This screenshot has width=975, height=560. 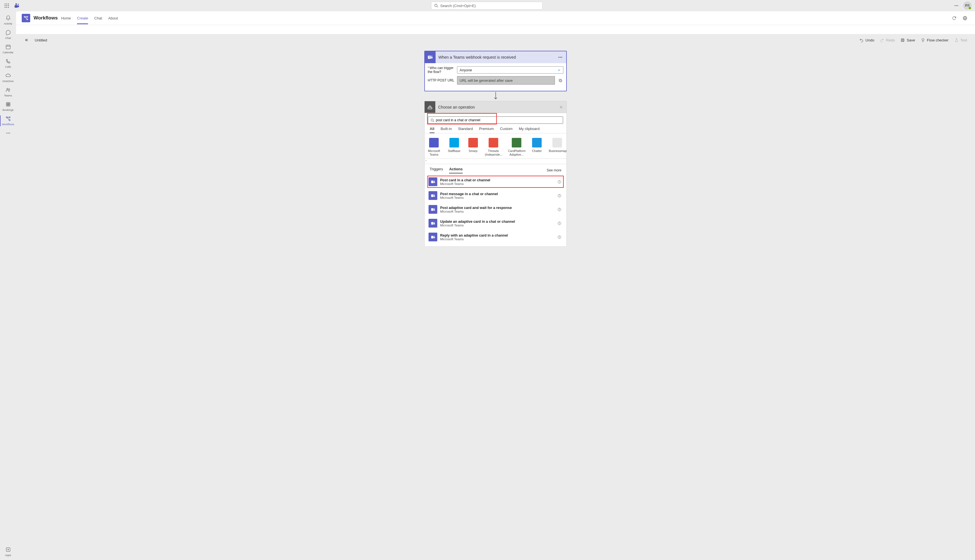 What do you see at coordinates (456, 170) in the screenshot?
I see `tab-actions: Actions` at bounding box center [456, 170].